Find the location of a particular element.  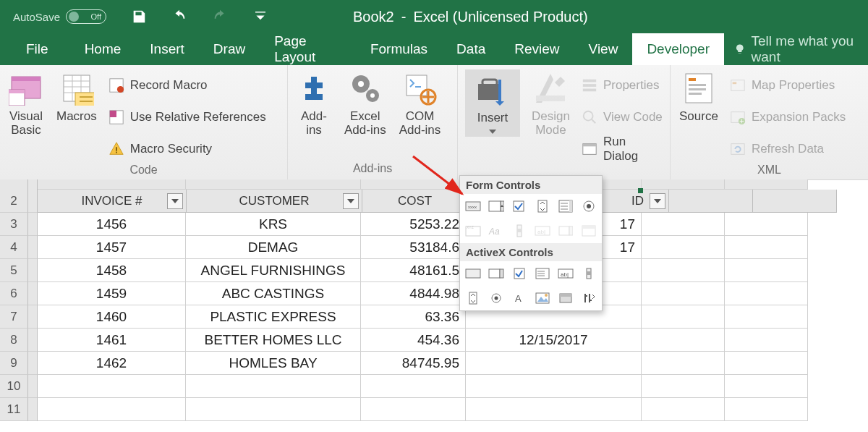

table-row: 2INVOICE #CUSTOMERCOSTID is located at coordinates (434, 201).